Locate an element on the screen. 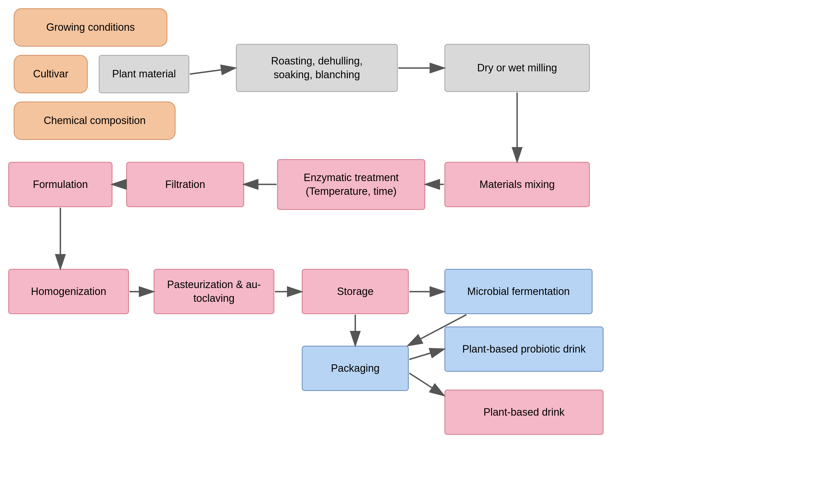 The image size is (823, 504). roasting-label: Roasting, dehulling,soaking, blanching is located at coordinates (317, 68).